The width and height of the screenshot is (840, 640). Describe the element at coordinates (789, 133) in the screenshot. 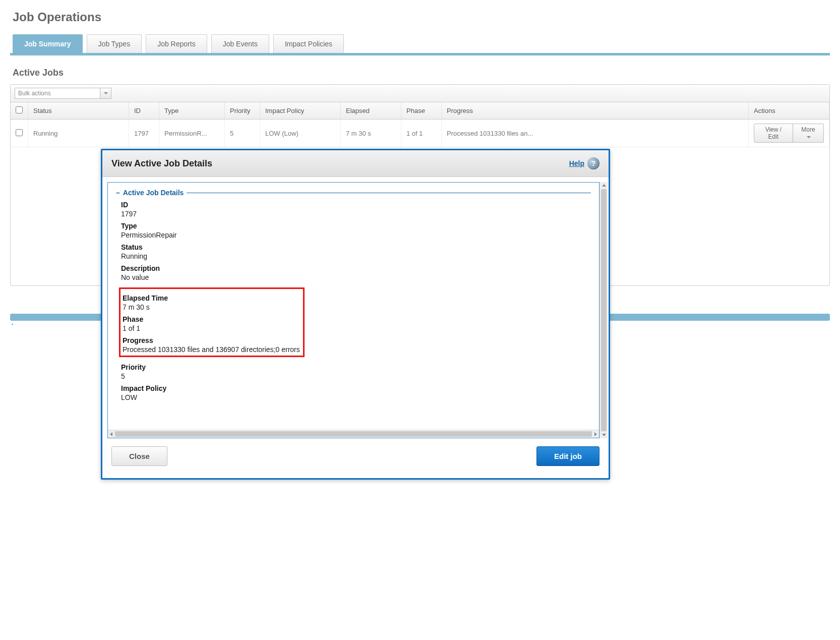

I see `row-actions: View / Edit More` at that location.